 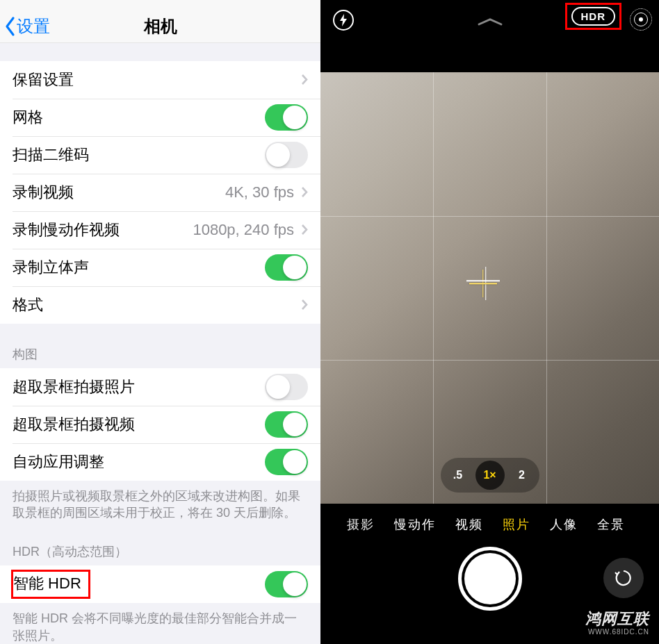 What do you see at coordinates (617, 622) in the screenshot?
I see `watermark: 鸿网互联 WWW.68IDC.CN` at bounding box center [617, 622].